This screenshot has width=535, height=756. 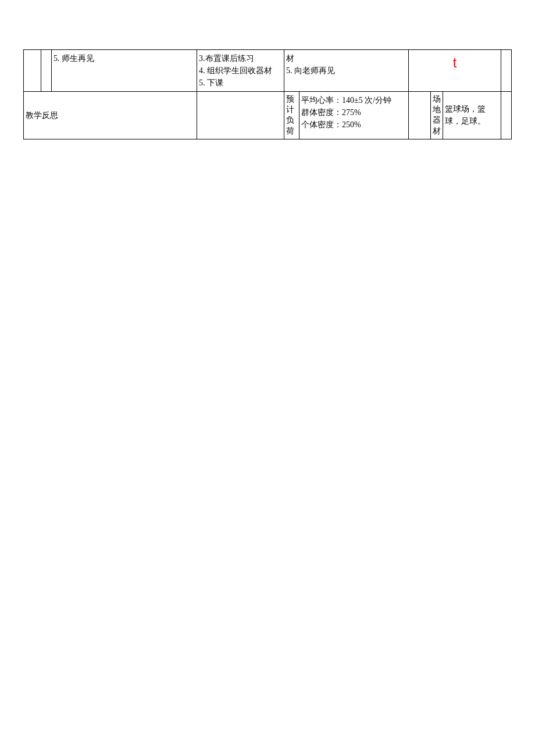 What do you see at coordinates (354, 113) in the screenshot?
I see `group-density-line: 群体密度：275%` at bounding box center [354, 113].